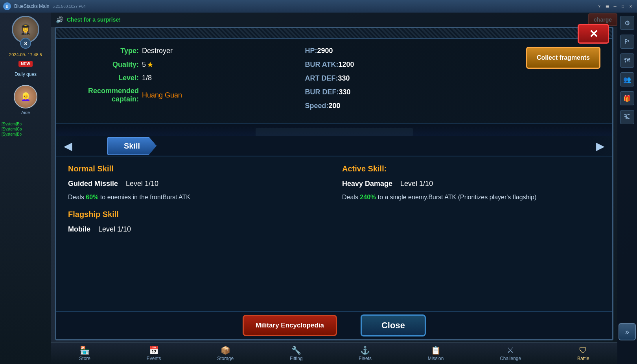 This screenshot has height=364, width=637. What do you see at coordinates (150, 64) in the screenshot?
I see `quality-star: ★` at bounding box center [150, 64].